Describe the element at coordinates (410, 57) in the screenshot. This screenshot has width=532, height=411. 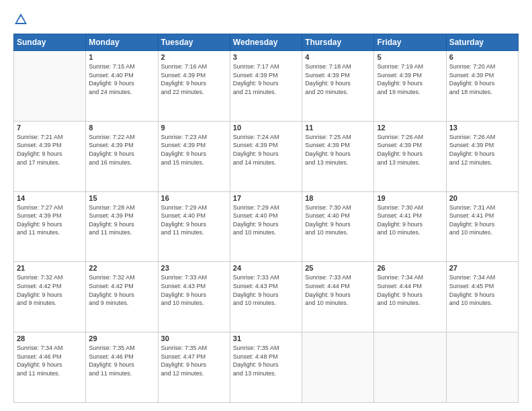
I see `day-number: 5` at that location.